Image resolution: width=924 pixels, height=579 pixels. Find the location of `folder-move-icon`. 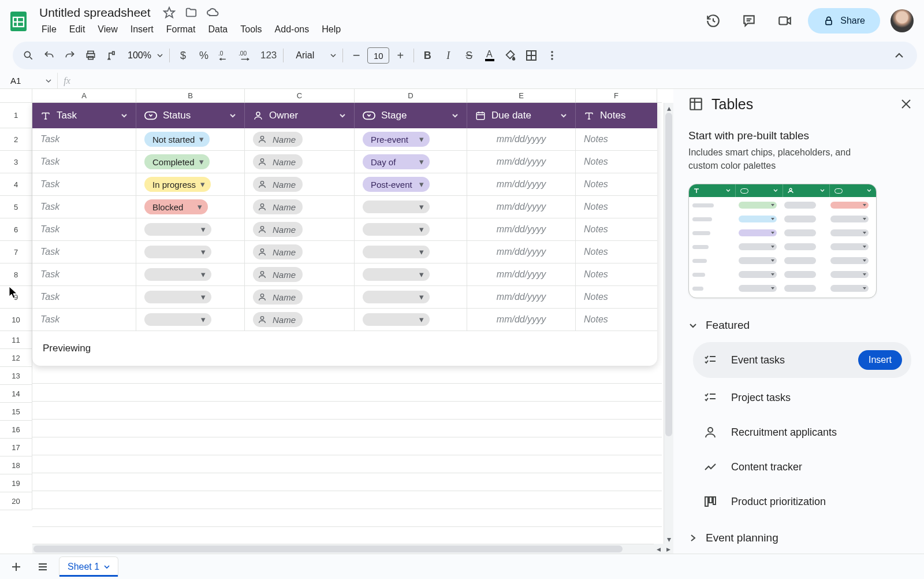

folder-move-icon is located at coordinates (191, 13).